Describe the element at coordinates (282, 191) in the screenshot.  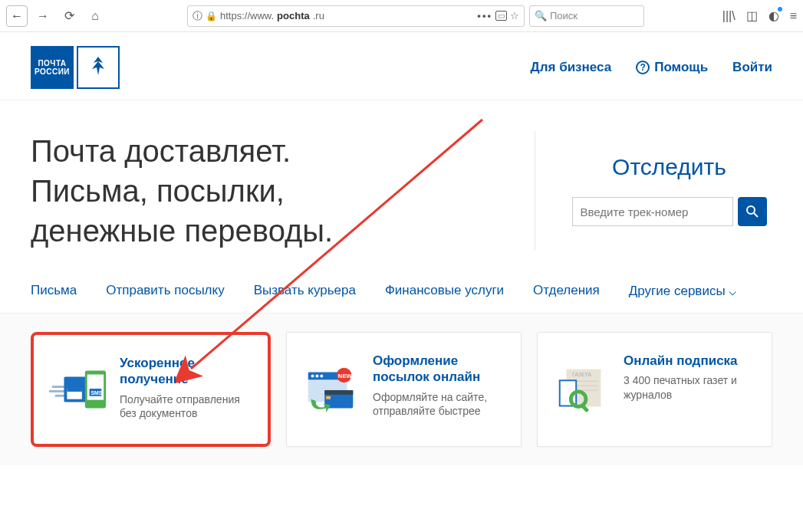
I see `hero-heading: Почта доставляет. Письма, посылки, денеж…` at that location.